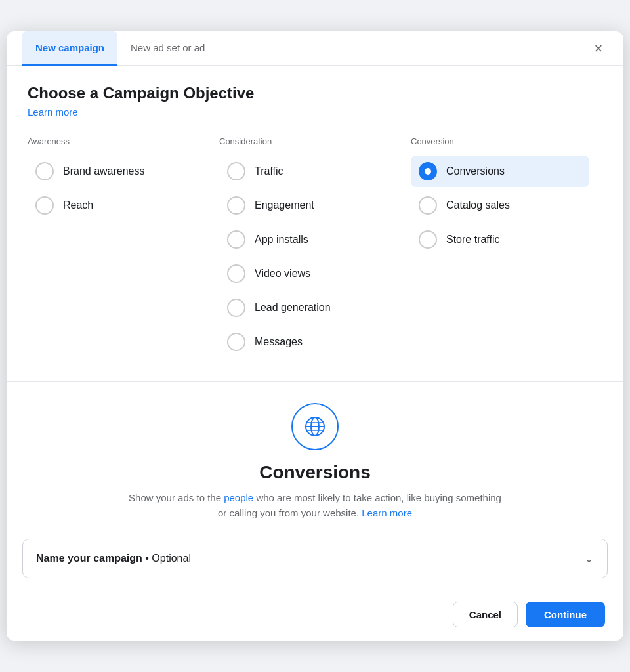  I want to click on option-messages: Messages, so click(308, 342).